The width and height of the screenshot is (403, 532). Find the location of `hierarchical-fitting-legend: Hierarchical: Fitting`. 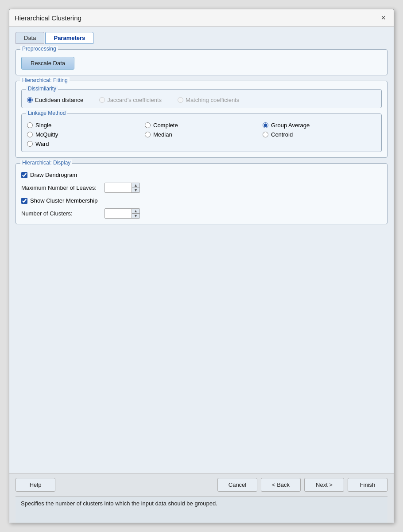

hierarchical-fitting-legend: Hierarchical: Fitting is located at coordinates (45, 80).